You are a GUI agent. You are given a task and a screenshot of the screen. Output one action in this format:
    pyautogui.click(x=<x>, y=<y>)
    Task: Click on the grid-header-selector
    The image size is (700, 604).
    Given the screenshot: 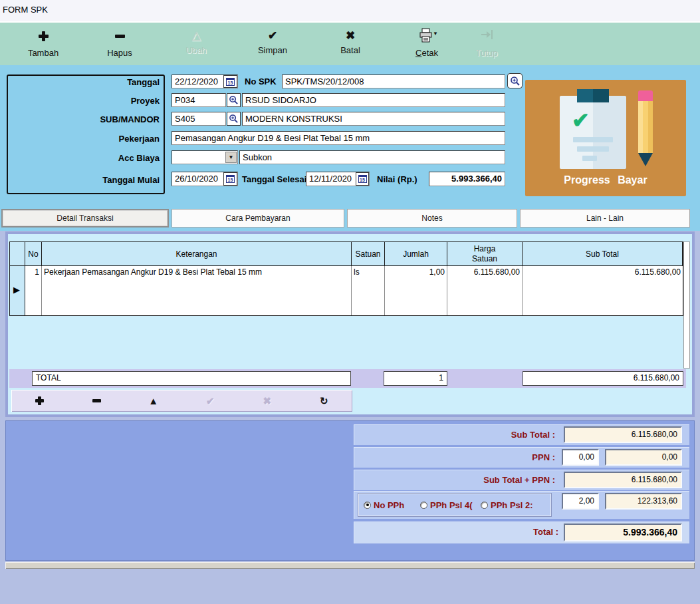 What is the action you would take?
    pyautogui.click(x=17, y=254)
    